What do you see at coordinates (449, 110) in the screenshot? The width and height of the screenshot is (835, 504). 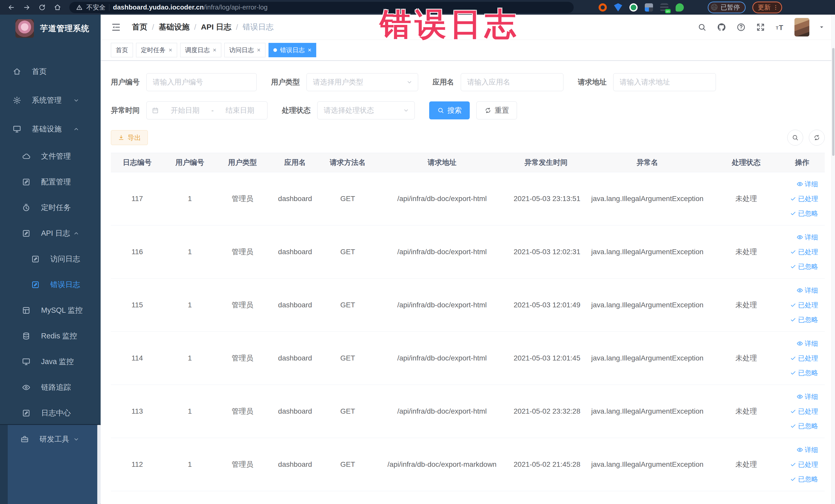 I see `search-button: 搜索` at bounding box center [449, 110].